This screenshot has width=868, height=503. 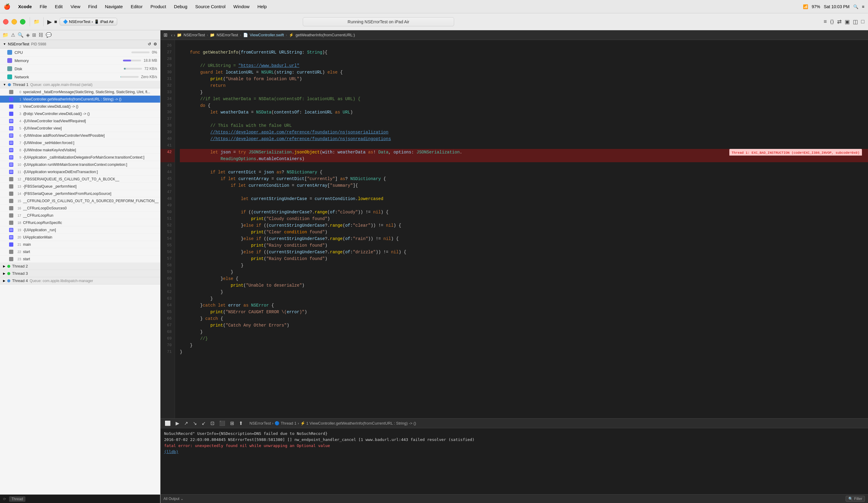 I want to click on memory-resource: Memory 18.8 MB, so click(x=80, y=61).